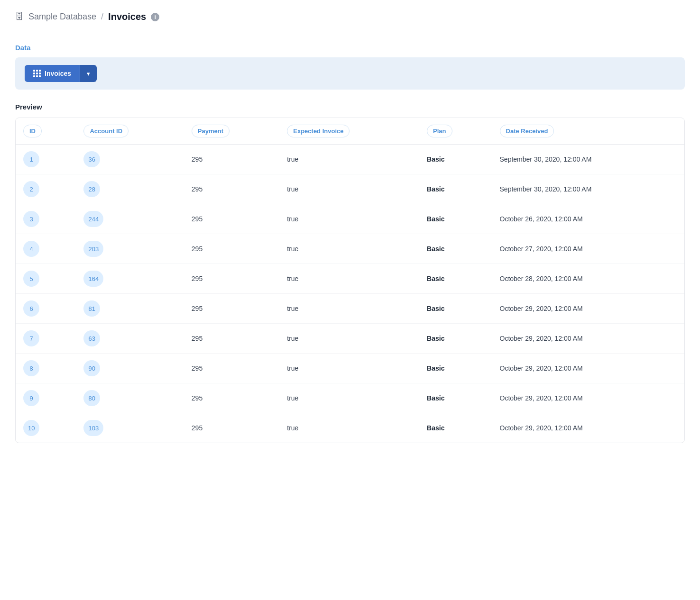 The height and width of the screenshot is (600, 700). Describe the element at coordinates (350, 398) in the screenshot. I see `table-row: 9 80 295 true Basic October 29, 2020, 12…` at that location.